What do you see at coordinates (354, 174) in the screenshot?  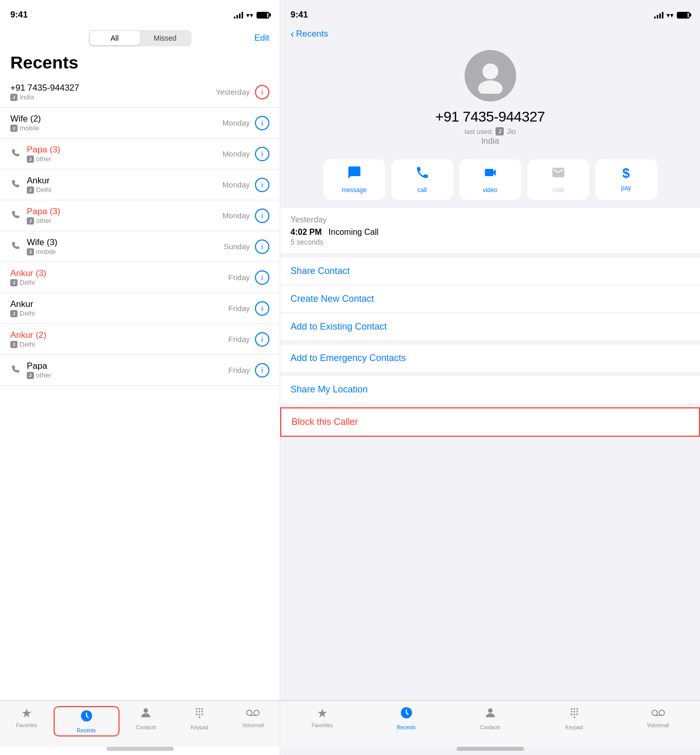 I see `message-icon` at bounding box center [354, 174].